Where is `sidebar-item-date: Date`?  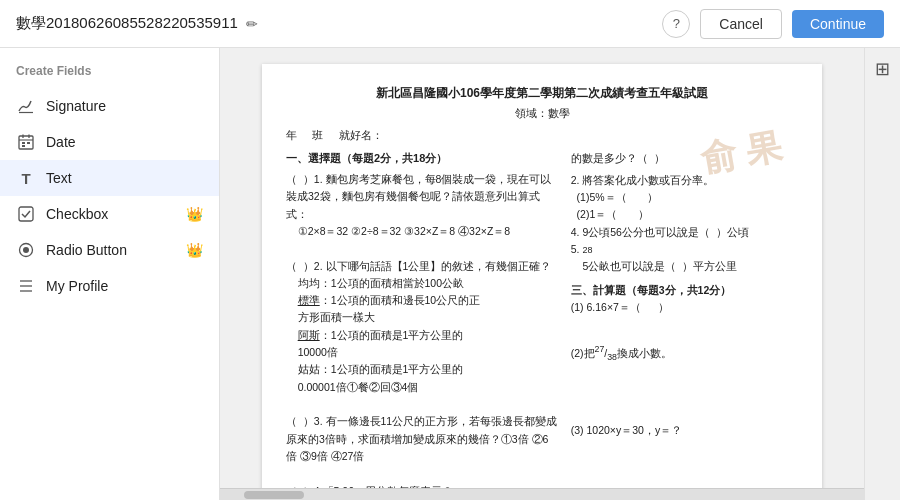 sidebar-item-date: Date is located at coordinates (110, 142).